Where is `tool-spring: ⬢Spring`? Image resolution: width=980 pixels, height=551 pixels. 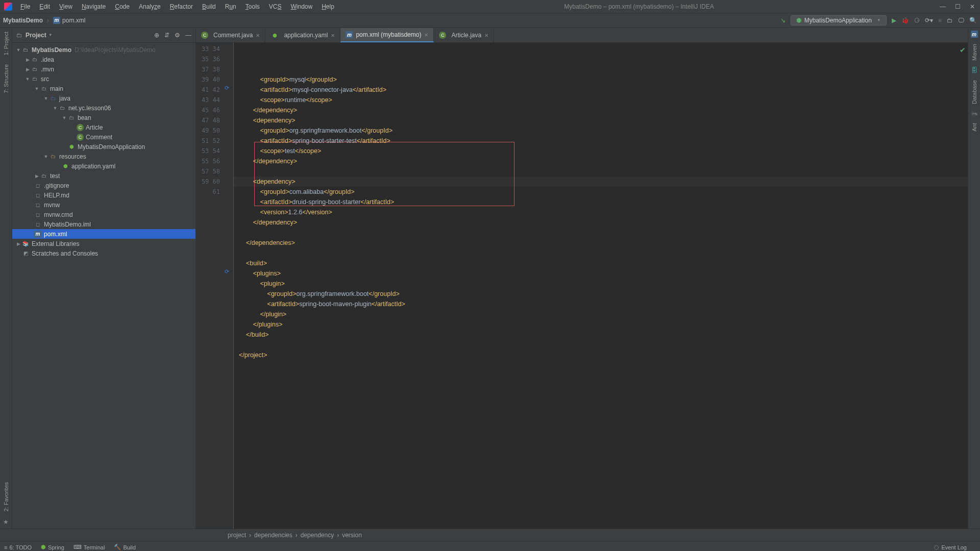
tool-spring: ⬢Spring is located at coordinates (53, 547).